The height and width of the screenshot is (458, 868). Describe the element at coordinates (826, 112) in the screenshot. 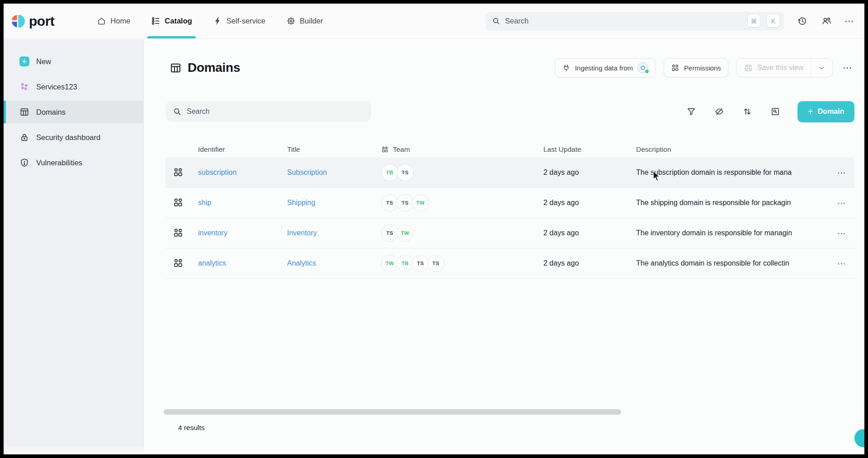

I see `add-domain-button: + Domain` at that location.